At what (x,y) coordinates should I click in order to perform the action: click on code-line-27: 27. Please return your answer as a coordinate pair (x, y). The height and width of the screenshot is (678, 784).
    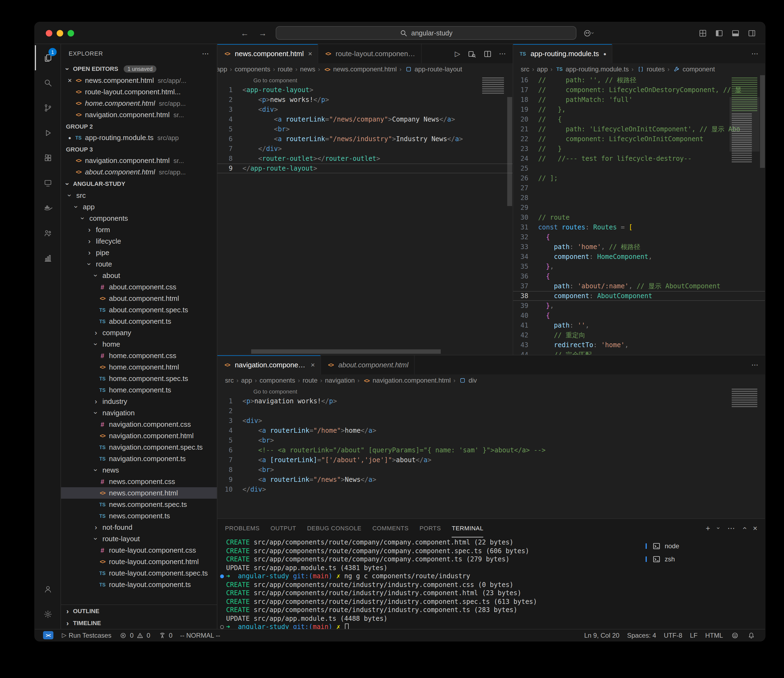
    Looking at the image, I should click on (639, 188).